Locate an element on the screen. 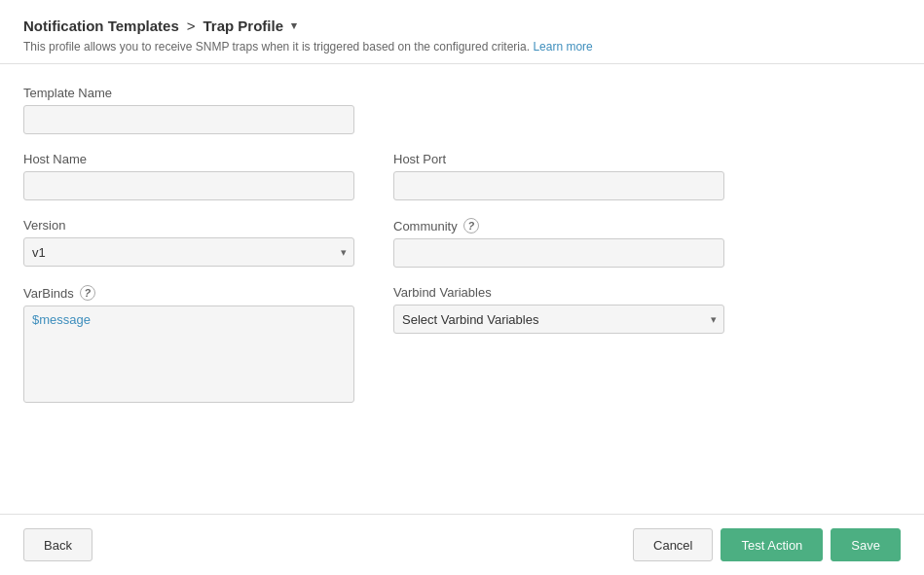  varbind-variables-label: Varbind Variables is located at coordinates (559, 292).